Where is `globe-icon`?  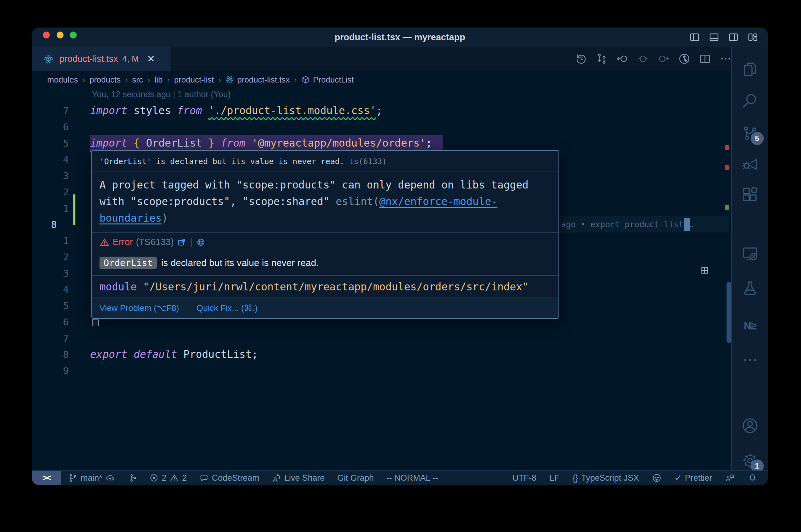 globe-icon is located at coordinates (201, 242).